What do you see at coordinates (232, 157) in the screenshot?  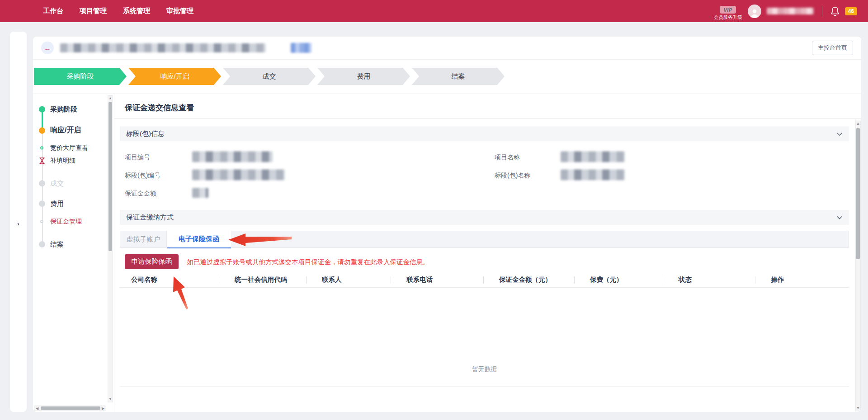 I see `value-project-number-redacted` at bounding box center [232, 157].